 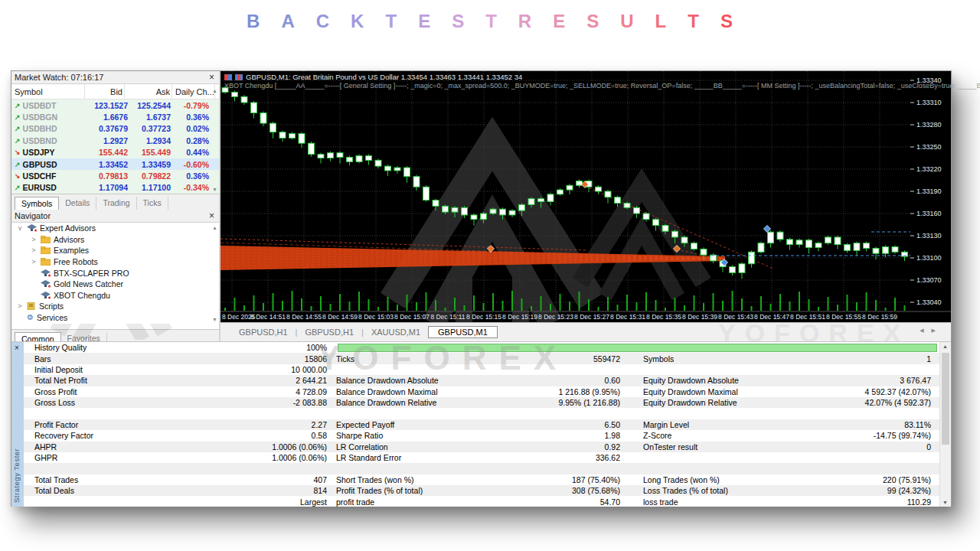 I want to click on tab-trading: Trading, so click(x=116, y=204).